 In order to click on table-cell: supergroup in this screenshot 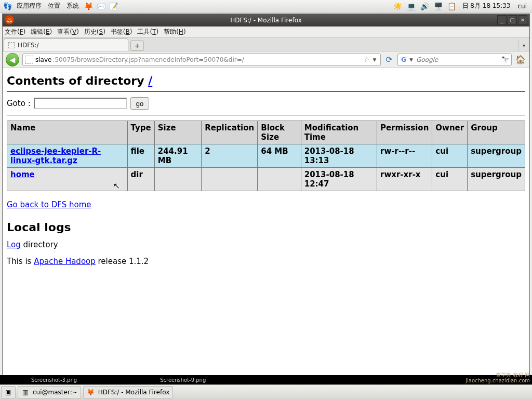, I will do `click(497, 180)`.